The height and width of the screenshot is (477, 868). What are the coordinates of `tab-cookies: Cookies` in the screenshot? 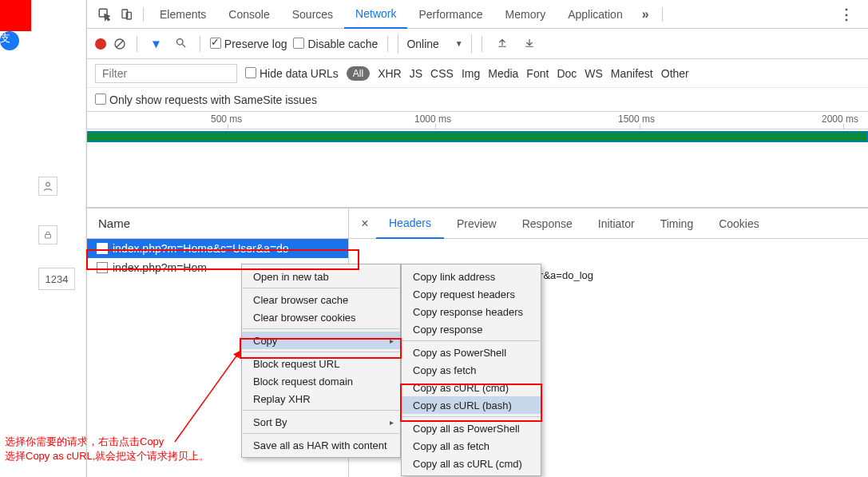 It's located at (739, 224).